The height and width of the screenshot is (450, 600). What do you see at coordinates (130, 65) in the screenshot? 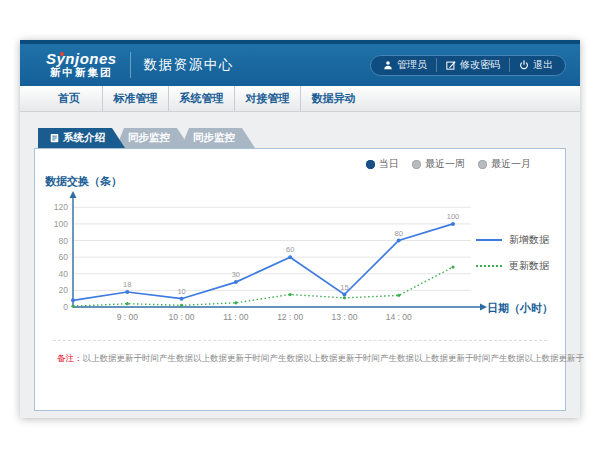
I see `header-divider` at bounding box center [130, 65].